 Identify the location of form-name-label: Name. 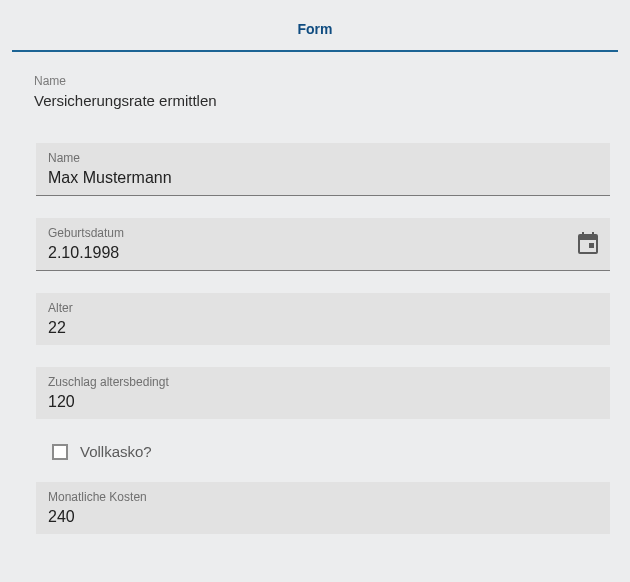
(326, 81).